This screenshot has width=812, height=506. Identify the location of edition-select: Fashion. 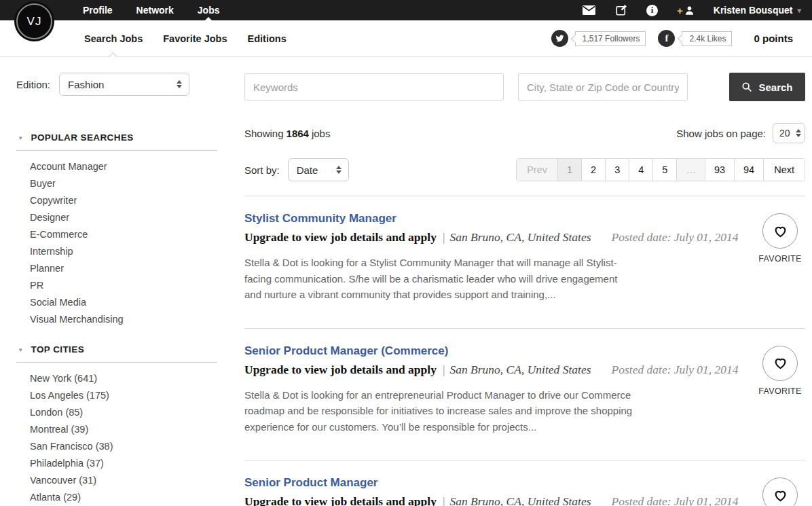
(124, 84).